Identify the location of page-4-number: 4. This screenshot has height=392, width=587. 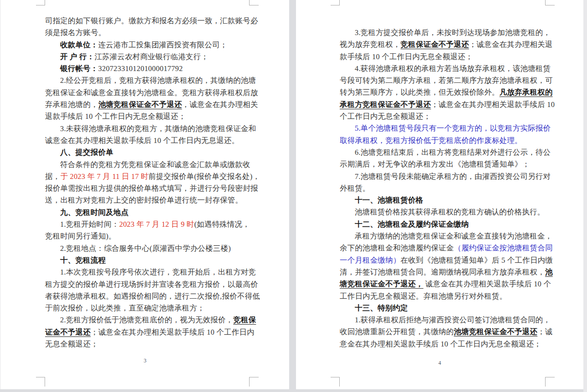
(440, 363).